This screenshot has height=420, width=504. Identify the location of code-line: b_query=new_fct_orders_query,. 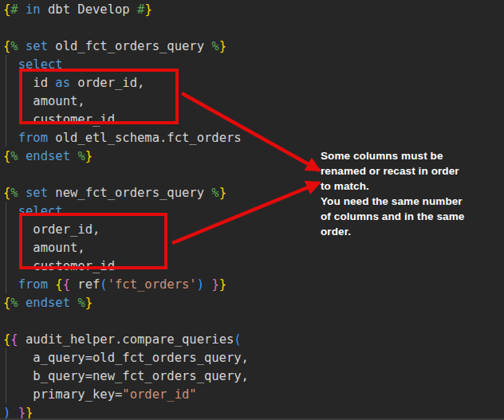
(126, 376).